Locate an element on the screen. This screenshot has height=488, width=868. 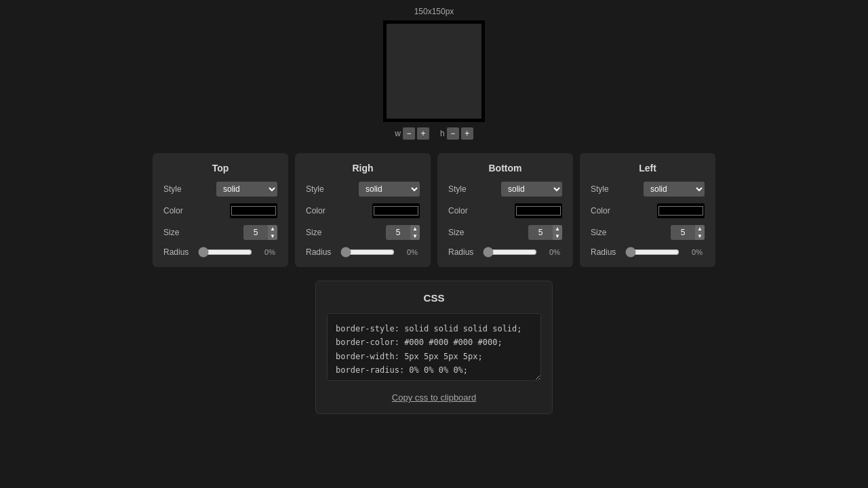
size-up-button-bottom: ▲ is located at coordinates (557, 229).